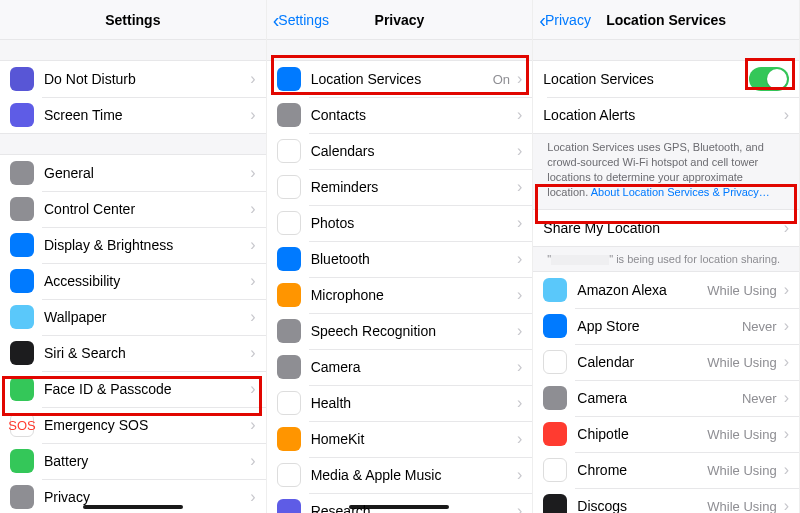 The width and height of the screenshot is (800, 513). Describe the element at coordinates (22, 173) in the screenshot. I see `gear-icon` at that location.